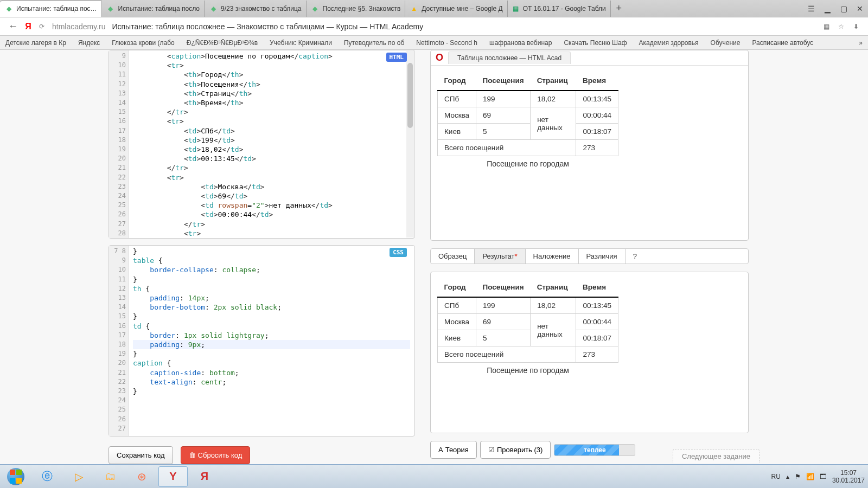 The height and width of the screenshot is (488, 868). Describe the element at coordinates (434, 9) in the screenshot. I see `browser-tab-strip: ◆Испытание: таблица пос…◆Испытание: табл…` at that location.